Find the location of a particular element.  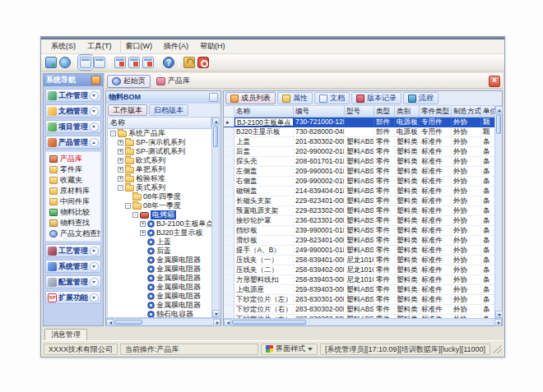

tree-node: - 电烤箱 is located at coordinates (160, 215).